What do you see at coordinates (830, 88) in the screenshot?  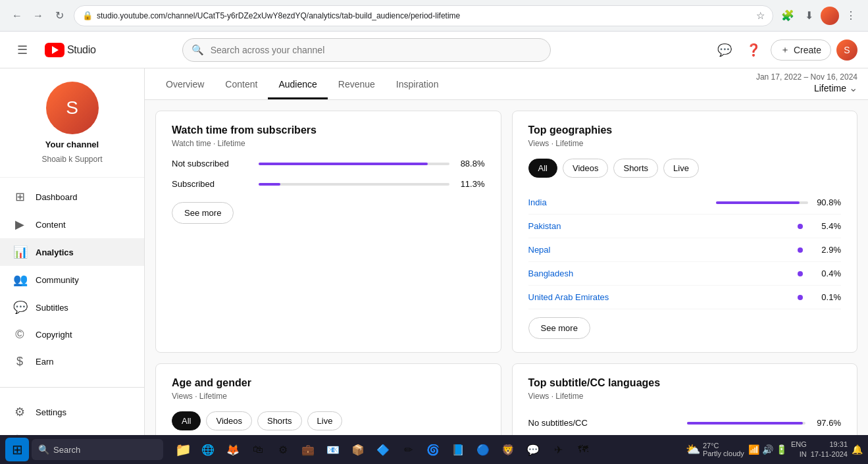 I see `date-period-text: Lifetime` at bounding box center [830, 88].